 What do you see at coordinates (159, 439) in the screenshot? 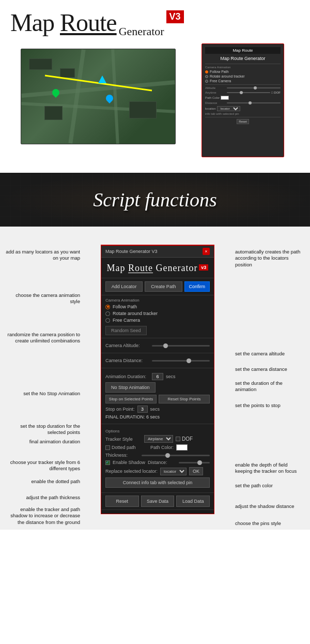
I see `tracker-style-select: Airplane` at bounding box center [159, 439].